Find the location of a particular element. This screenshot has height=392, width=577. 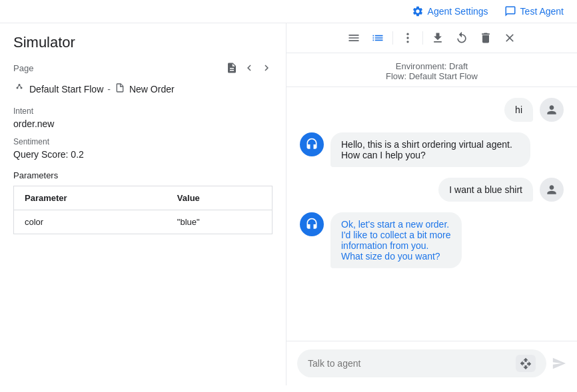

page-icon is located at coordinates (120, 89).